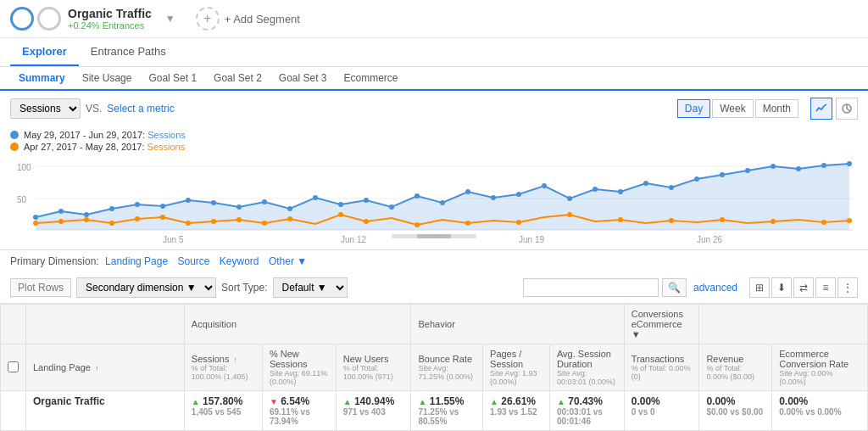  What do you see at coordinates (847, 109) in the screenshot?
I see `pie-chart-icon` at bounding box center [847, 109].